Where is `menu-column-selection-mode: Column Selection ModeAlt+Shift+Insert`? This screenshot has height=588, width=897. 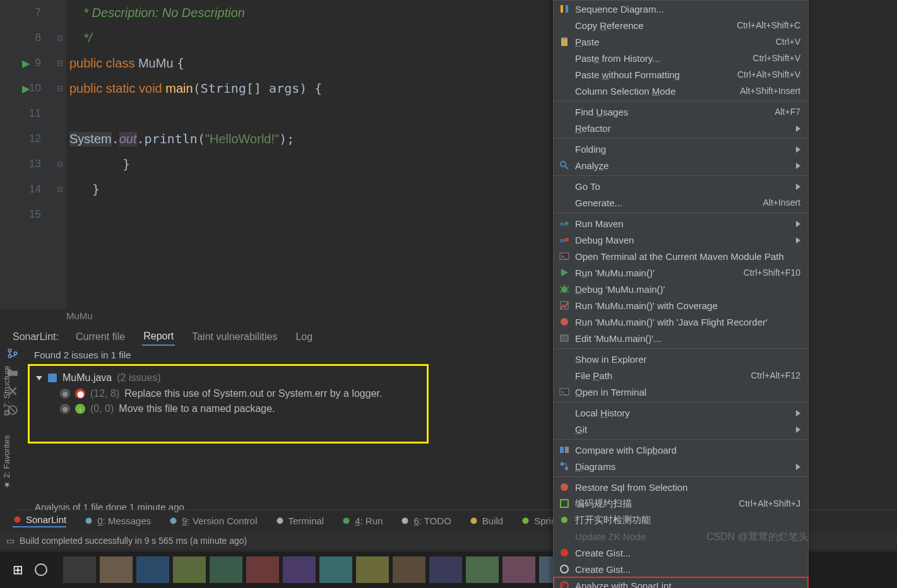 menu-column-selection-mode: Column Selection ModeAlt+Shift+Insert is located at coordinates (680, 91).